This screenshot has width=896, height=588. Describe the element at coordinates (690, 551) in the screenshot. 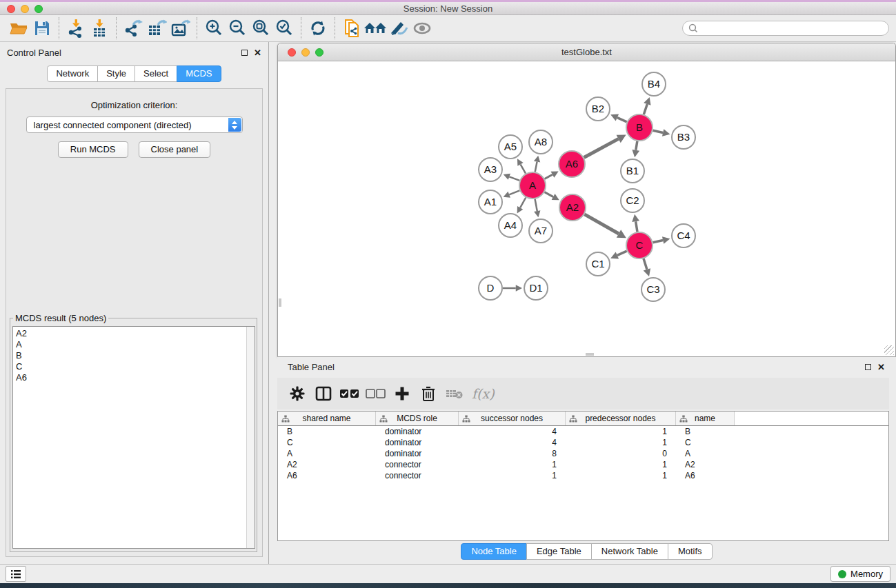

I see `tab-motifs: Motifs` at that location.